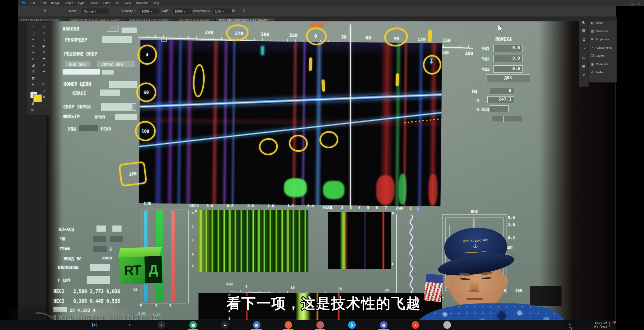 The image size is (644, 330). I want to click on close-button: ×, so click(639, 4).